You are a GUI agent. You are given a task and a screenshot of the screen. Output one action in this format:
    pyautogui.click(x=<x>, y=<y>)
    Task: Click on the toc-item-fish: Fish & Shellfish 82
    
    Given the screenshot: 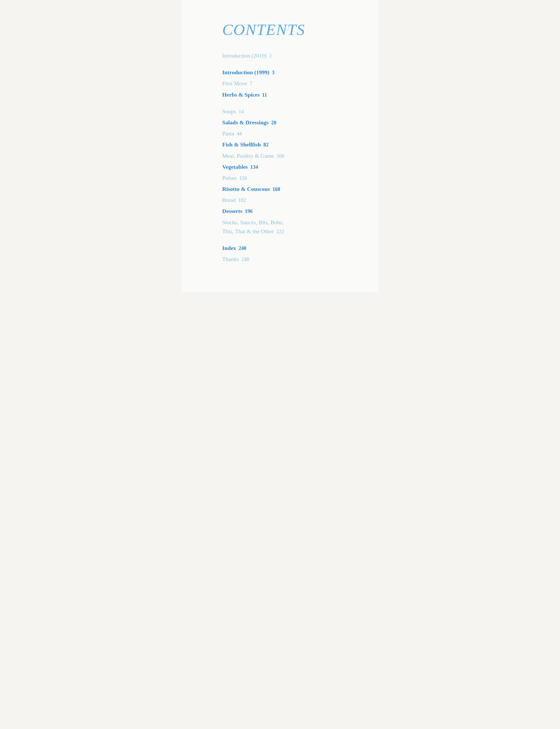 What is the action you would take?
    pyautogui.click(x=280, y=145)
    